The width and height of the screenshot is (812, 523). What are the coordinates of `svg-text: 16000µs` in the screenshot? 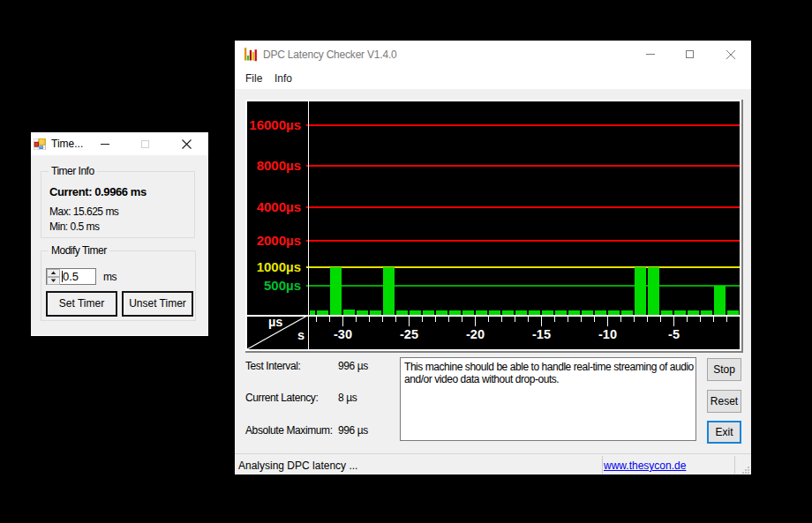 It's located at (275, 125).